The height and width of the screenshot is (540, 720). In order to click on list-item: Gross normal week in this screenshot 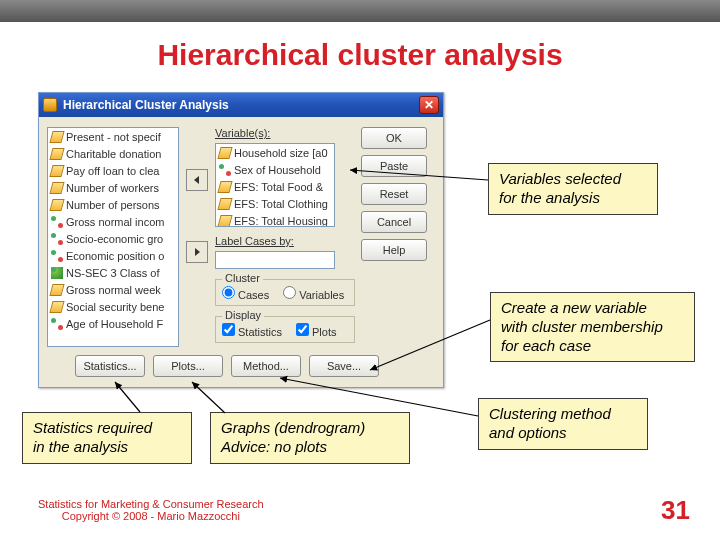, I will do `click(113, 290)`.